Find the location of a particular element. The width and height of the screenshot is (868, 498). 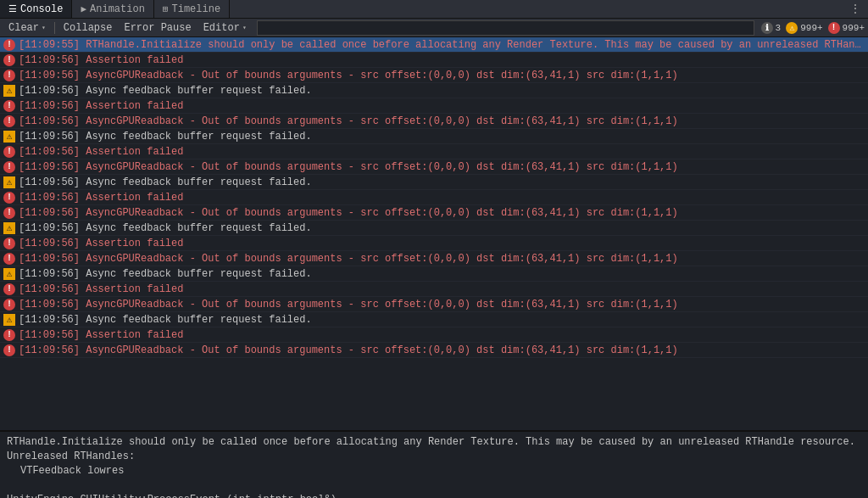

warn-badge-count: 999+ is located at coordinates (811, 28).